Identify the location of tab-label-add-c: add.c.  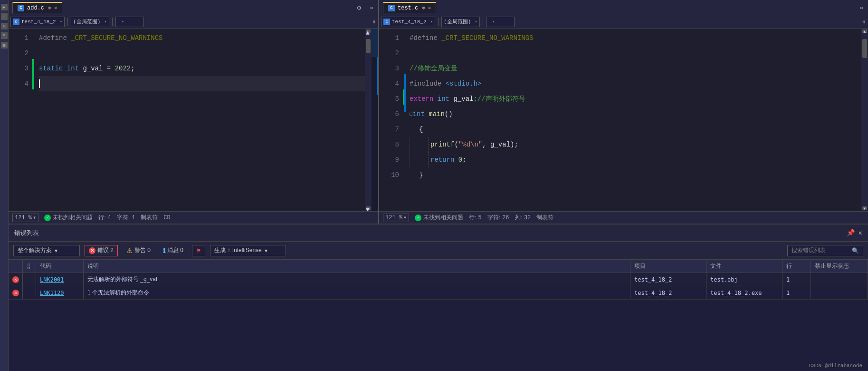
(36, 8).